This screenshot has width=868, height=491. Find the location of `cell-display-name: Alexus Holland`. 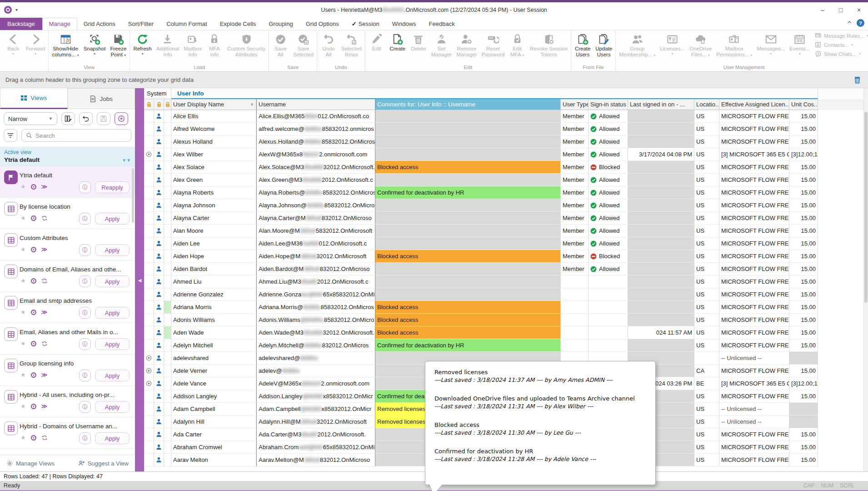

cell-display-name: Alexus Holland is located at coordinates (214, 142).